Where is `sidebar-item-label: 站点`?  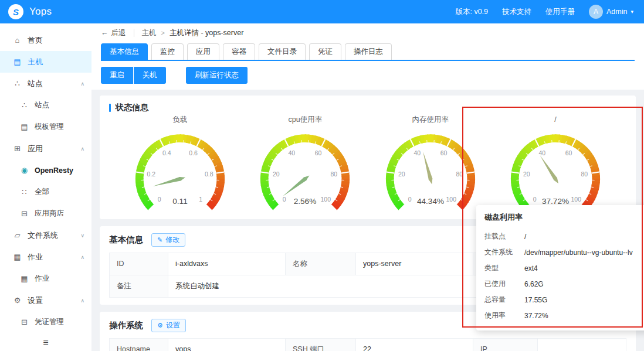
sidebar-item-label: 站点 is located at coordinates (42, 105).